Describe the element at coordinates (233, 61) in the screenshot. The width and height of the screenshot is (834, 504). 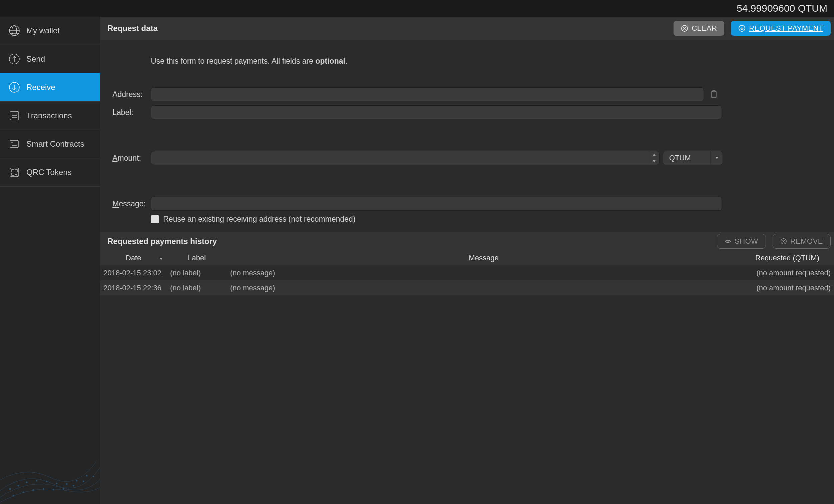
I see `instruction-prefix: Use this form to request payments. All f…` at that location.